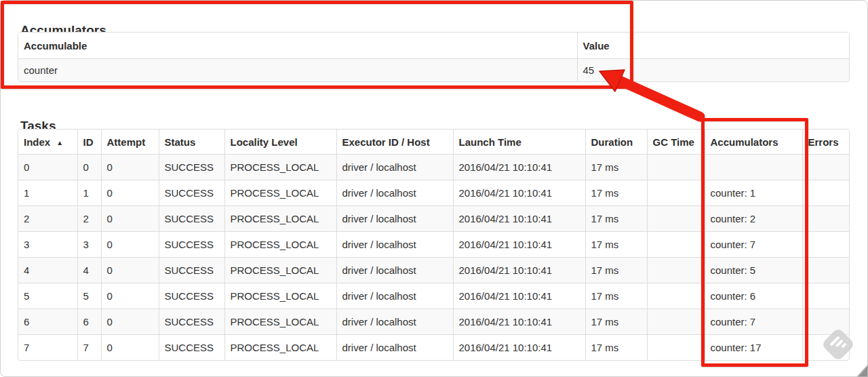  I want to click on cell-index: 0, so click(47, 167).